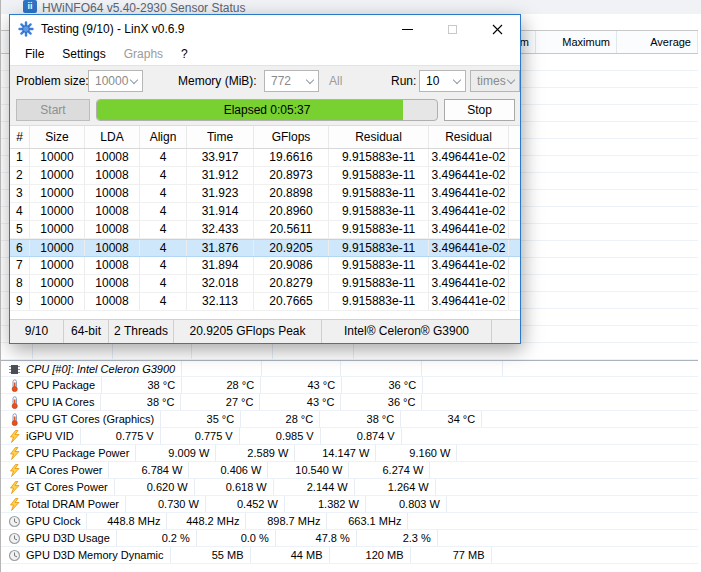 The width and height of the screenshot is (701, 572). What do you see at coordinates (408, 29) in the screenshot?
I see `minimize-button` at bounding box center [408, 29].